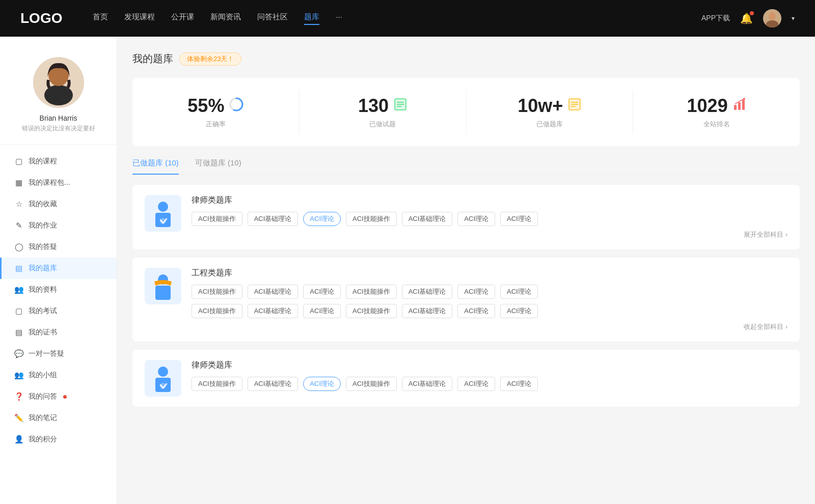 This screenshot has width=815, height=504. I want to click on nav-open-course: 公开课, so click(182, 18).